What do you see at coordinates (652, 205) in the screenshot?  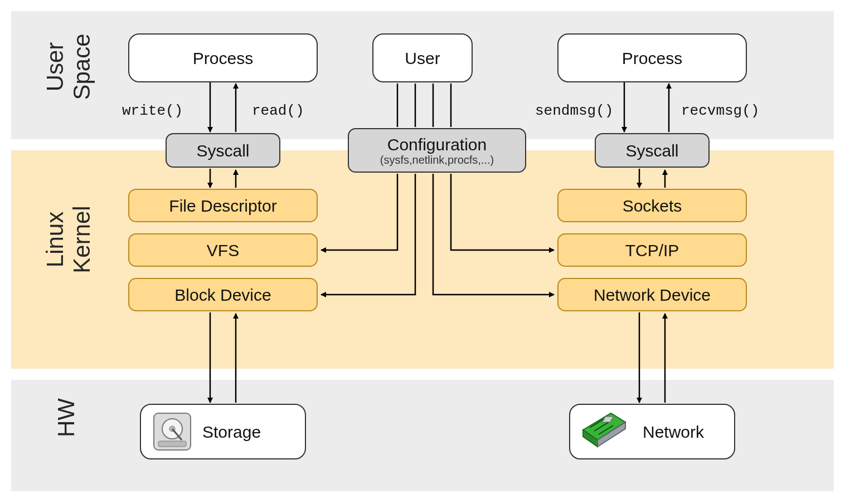 I see `box-sockets: Sockets` at bounding box center [652, 205].